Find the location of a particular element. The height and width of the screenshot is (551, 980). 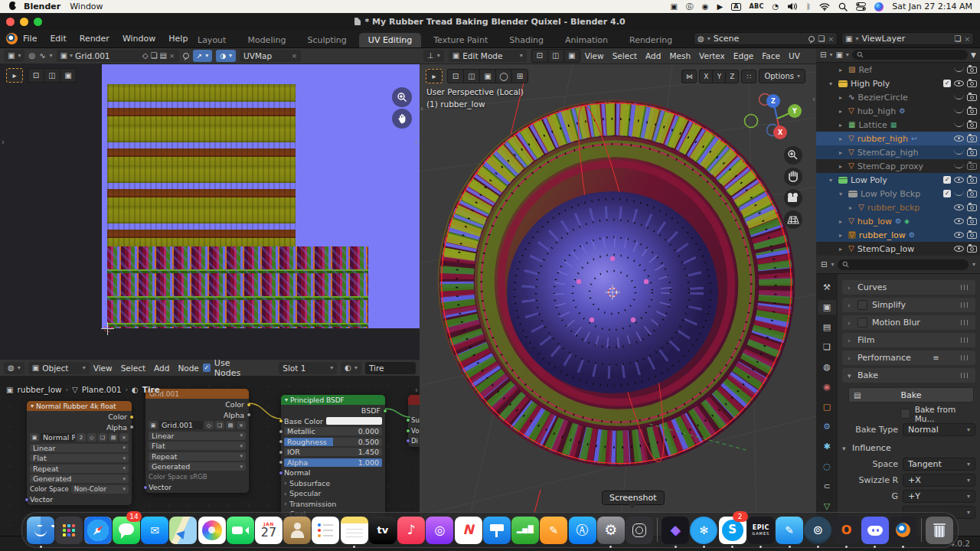

normal-input-socket is located at coordinates (281, 473).